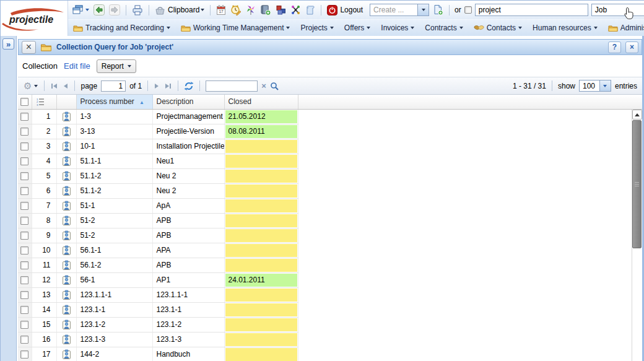 Image resolution: width=644 pixels, height=361 pixels. What do you see at coordinates (251, 10) in the screenshot?
I see `pinwheel-icon` at bounding box center [251, 10].